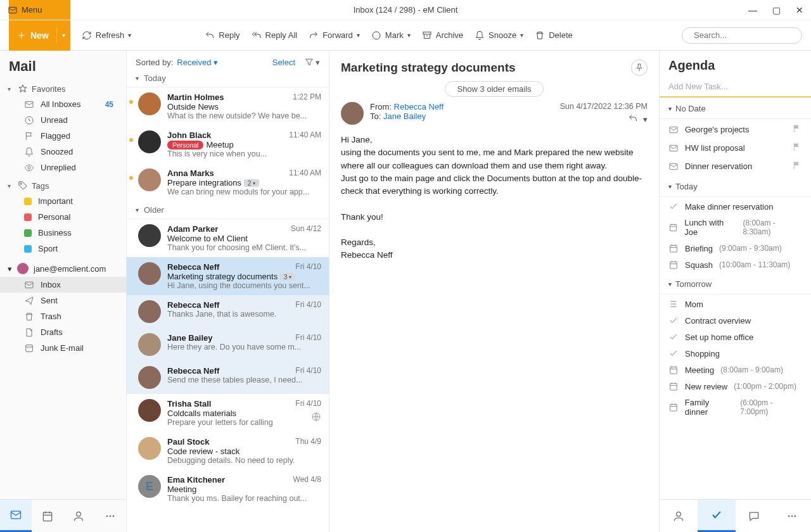  What do you see at coordinates (404, 117) in the screenshot?
I see `to-name: Jane Bailey` at bounding box center [404, 117].